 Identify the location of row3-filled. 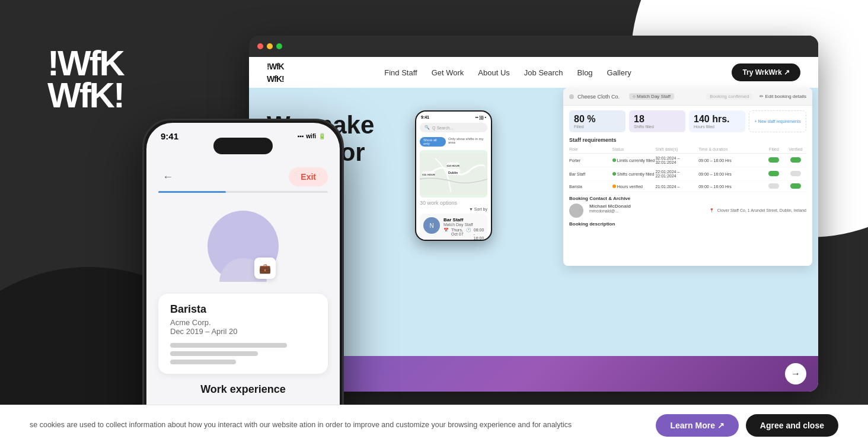
(774, 186).